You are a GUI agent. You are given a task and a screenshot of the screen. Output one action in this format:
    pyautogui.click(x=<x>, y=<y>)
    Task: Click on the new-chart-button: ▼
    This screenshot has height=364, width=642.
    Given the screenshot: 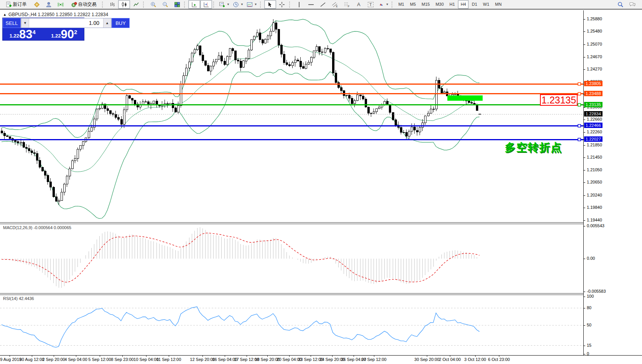 What is the action you would take?
    pyautogui.click(x=224, y=5)
    